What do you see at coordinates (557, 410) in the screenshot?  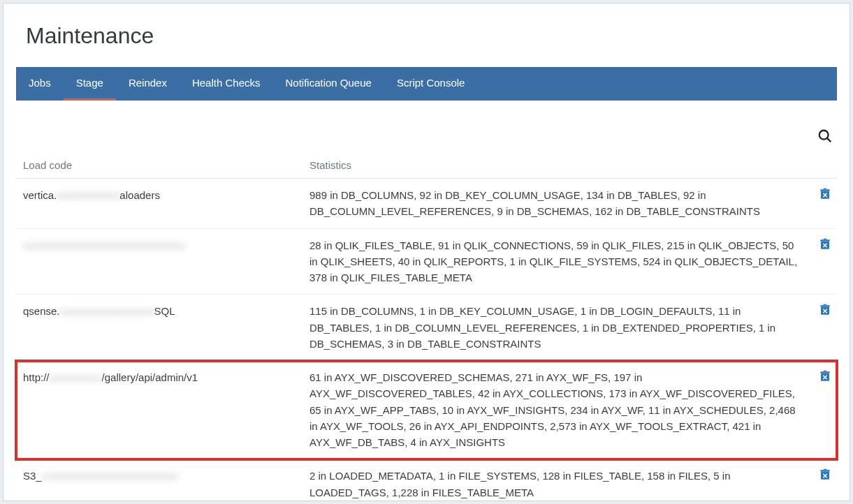 I see `stats-cell: 61 in AYX_WF_DISCOVERED_SCHEMAS, 271 in …` at bounding box center [557, 410].